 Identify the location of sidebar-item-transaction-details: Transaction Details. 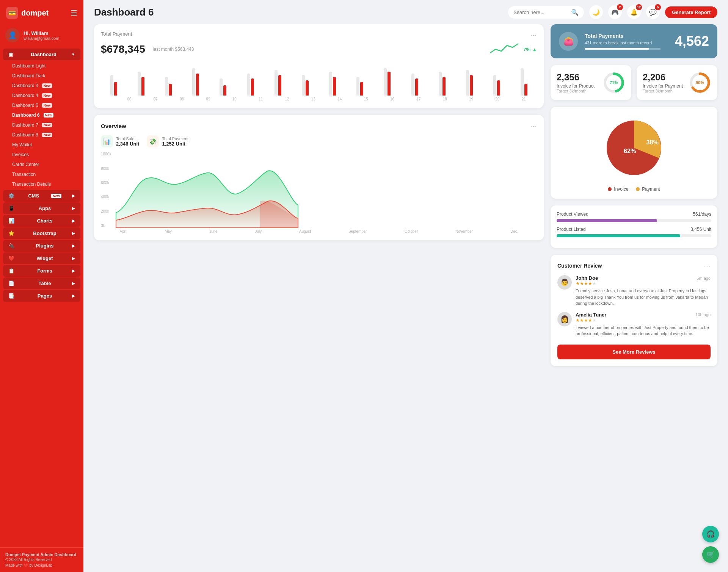
(42, 184).